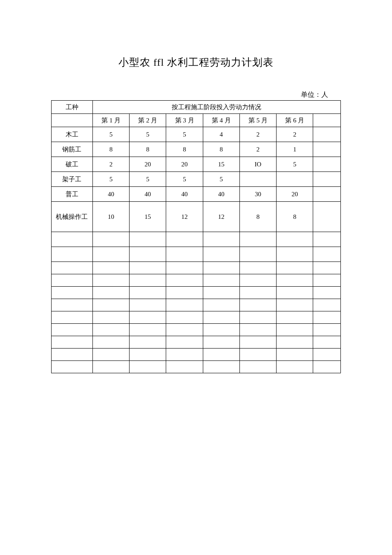 The height and width of the screenshot is (555, 392). What do you see at coordinates (295, 149) in the screenshot?
I see `cell-m6: 1` at bounding box center [295, 149].